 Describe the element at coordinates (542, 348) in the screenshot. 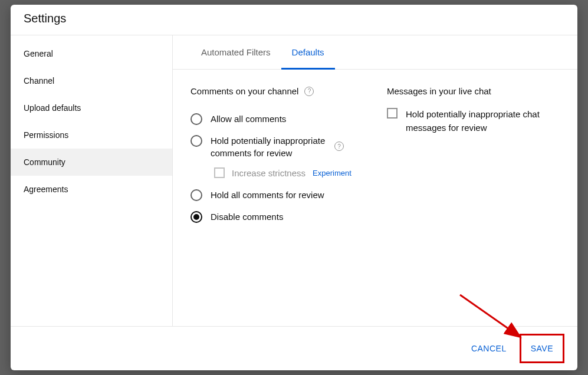

I see `save-button: SAVE` at that location.